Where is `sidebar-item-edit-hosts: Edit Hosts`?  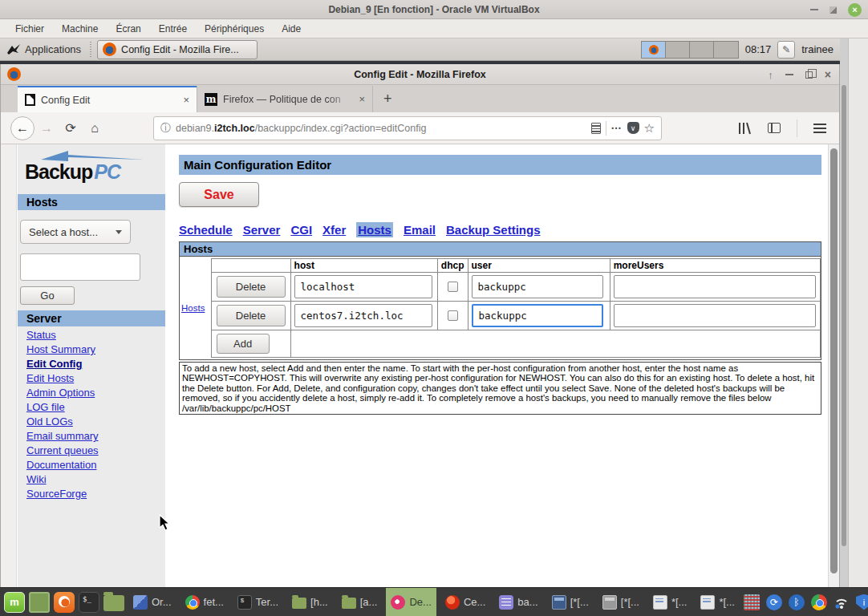 sidebar-item-edit-hosts: Edit Hosts is located at coordinates (63, 379).